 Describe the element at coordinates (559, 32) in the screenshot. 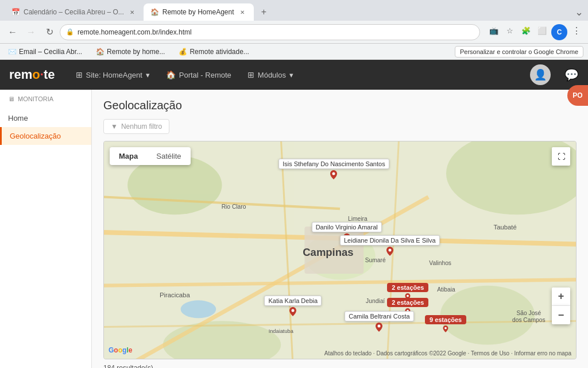

I see `profile-button: C` at that location.